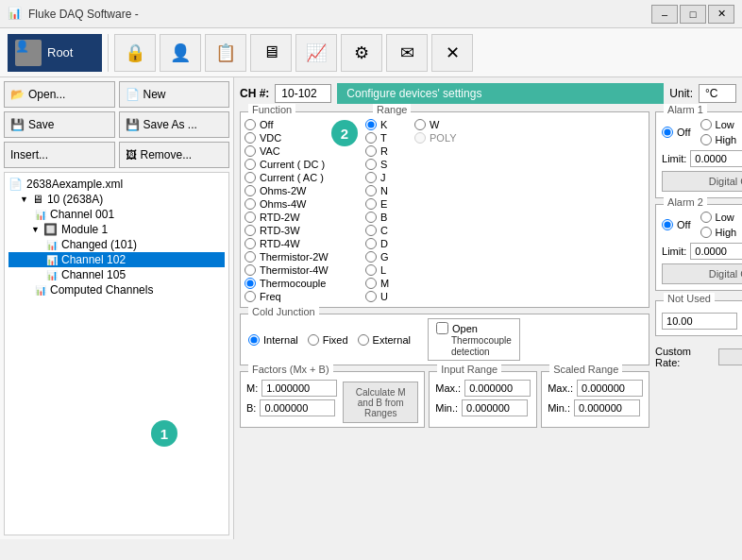 This screenshot has height=560, width=742. What do you see at coordinates (117, 199) in the screenshot?
I see `tree-item-device: ▼ 🖥 10 (2638A)` at bounding box center [117, 199].